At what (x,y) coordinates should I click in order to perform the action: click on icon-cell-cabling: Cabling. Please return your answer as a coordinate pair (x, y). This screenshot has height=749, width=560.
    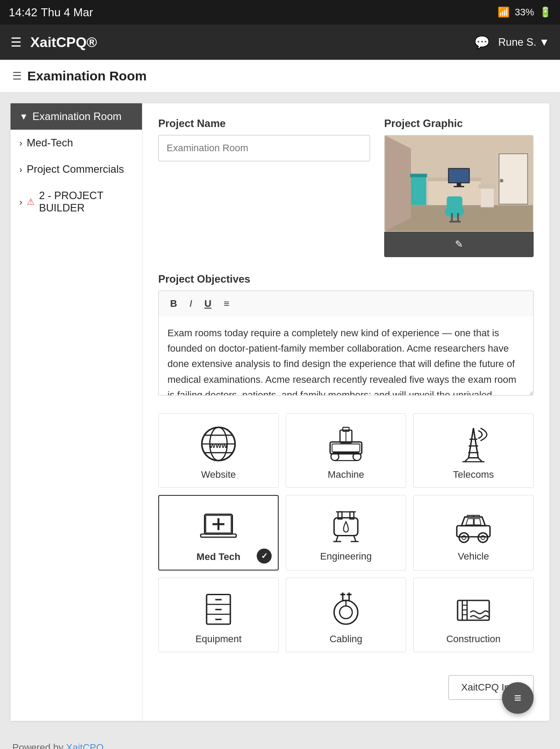
    Looking at the image, I should click on (346, 615).